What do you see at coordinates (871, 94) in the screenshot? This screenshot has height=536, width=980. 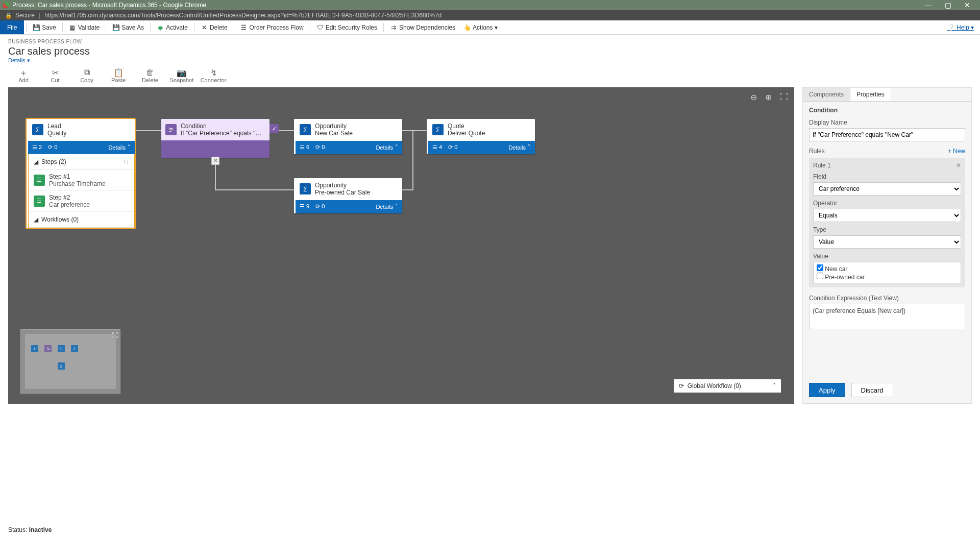 I see `tab-properties: Properties` at bounding box center [871, 94].